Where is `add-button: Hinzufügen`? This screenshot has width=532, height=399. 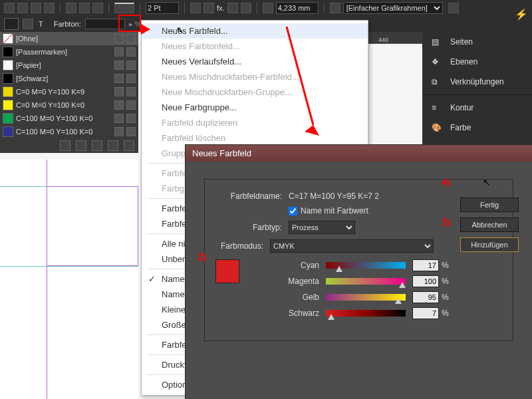
add-button: Hinzufügen is located at coordinates (489, 245).